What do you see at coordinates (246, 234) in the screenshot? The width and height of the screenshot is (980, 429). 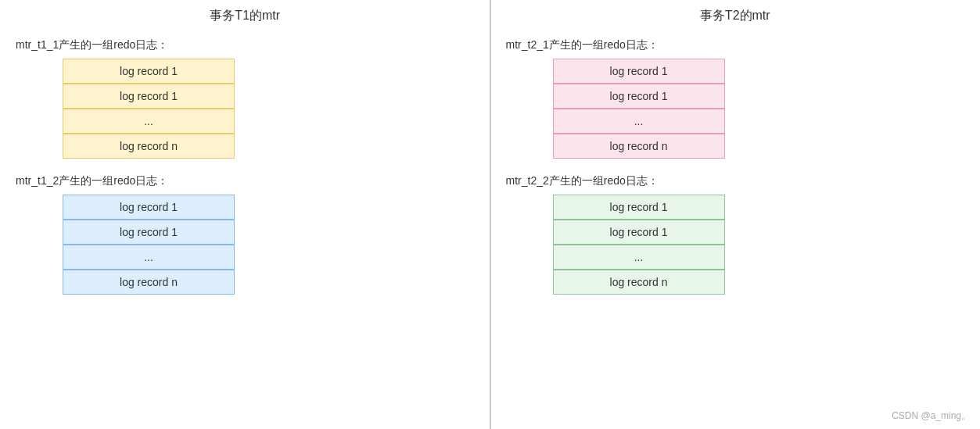 I see `left-section-2: mtr_t1_2产生的一组redo日志： log record 1 log re…` at bounding box center [246, 234].